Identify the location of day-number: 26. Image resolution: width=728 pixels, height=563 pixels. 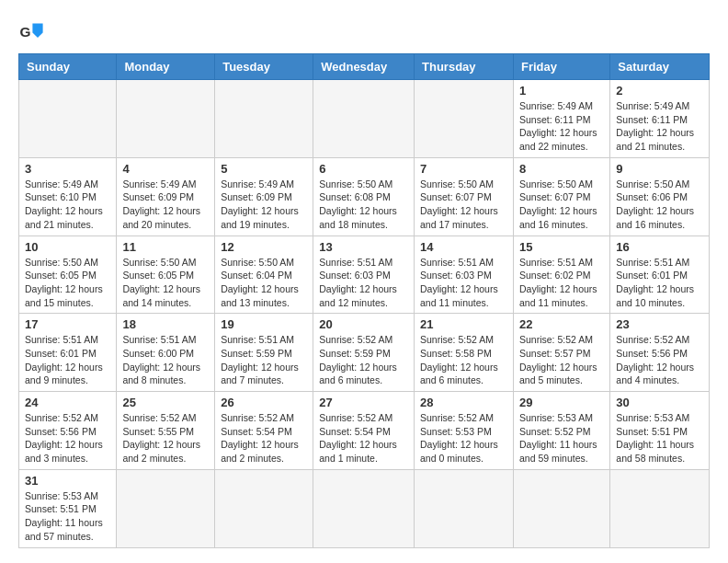
(264, 403).